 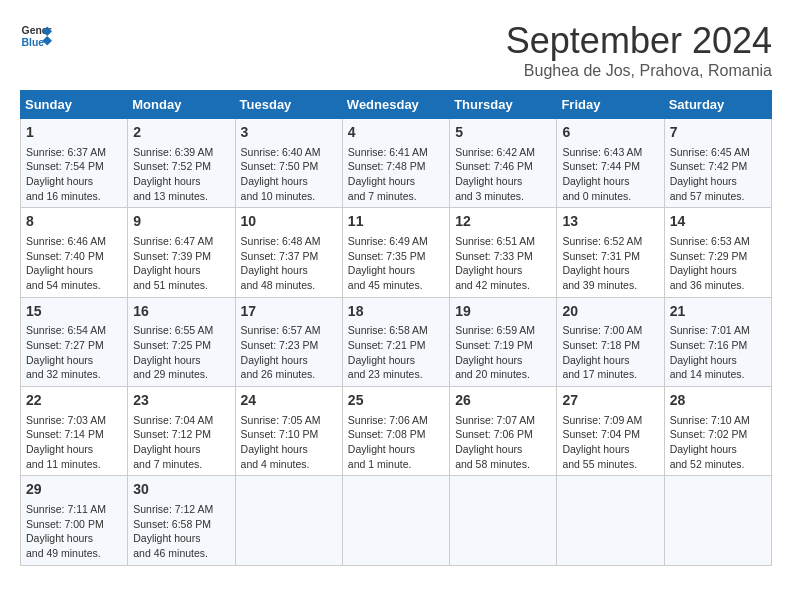 I want to click on table-row: 2 Sunrise: 6:39 AM Sunset: 7:52 PM Dayli…, so click(x=182, y=164).